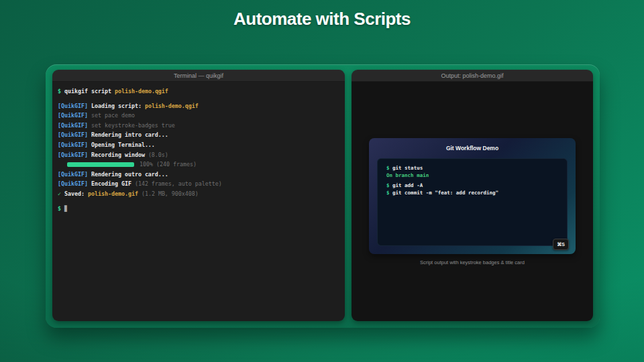 This screenshot has height=362, width=644. What do you see at coordinates (472, 76) in the screenshot?
I see `output-titlebar: Output: polish-demo.gif` at bounding box center [472, 76].